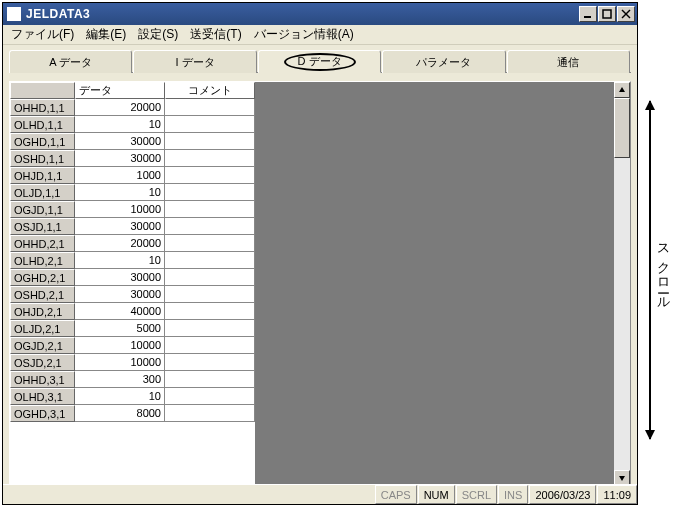 This screenshot has height=508, width=676. I want to click on table-row: OHHD,1,120000, so click(132, 108).